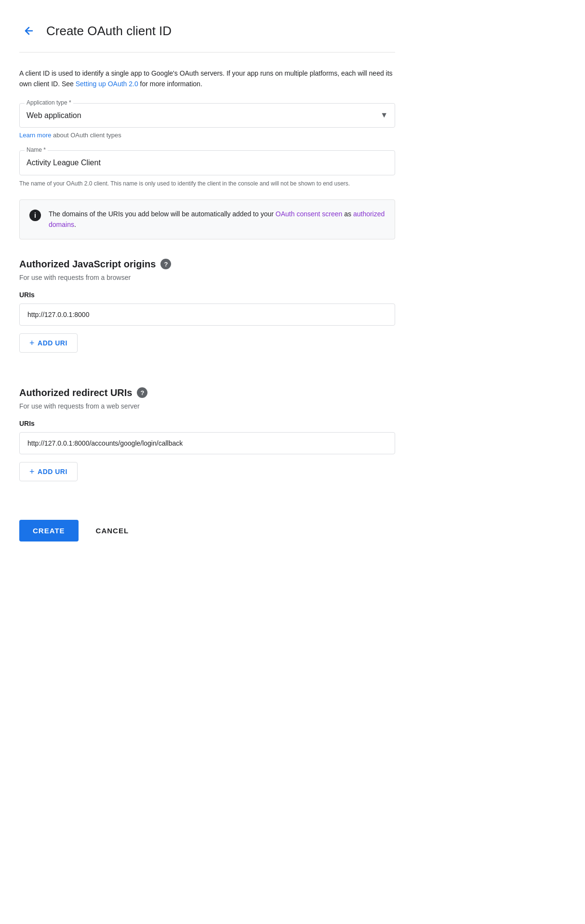 This screenshot has height=924, width=585. I want to click on arrow-left-icon, so click(29, 31).